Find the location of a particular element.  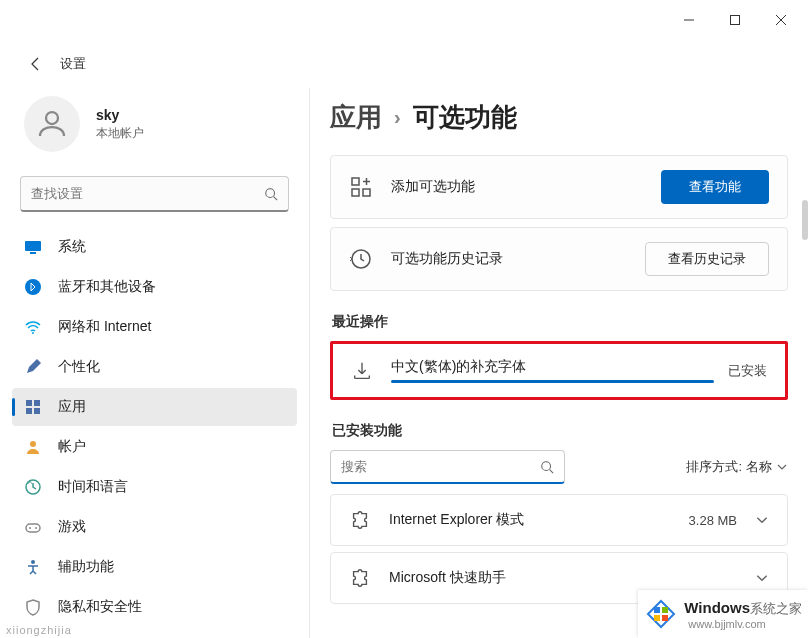

sidebar-item-label: 应用 is located at coordinates (72, 407).